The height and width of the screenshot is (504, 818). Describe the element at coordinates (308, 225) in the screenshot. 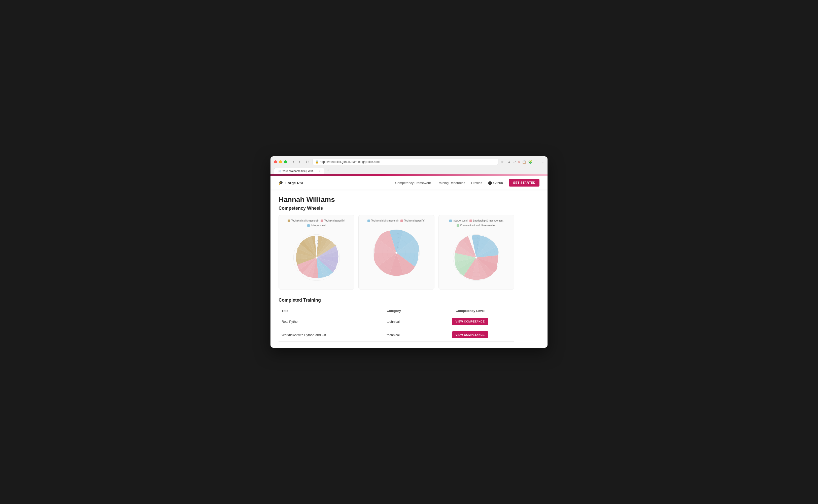

I see `legend-color-interpersonal` at that location.